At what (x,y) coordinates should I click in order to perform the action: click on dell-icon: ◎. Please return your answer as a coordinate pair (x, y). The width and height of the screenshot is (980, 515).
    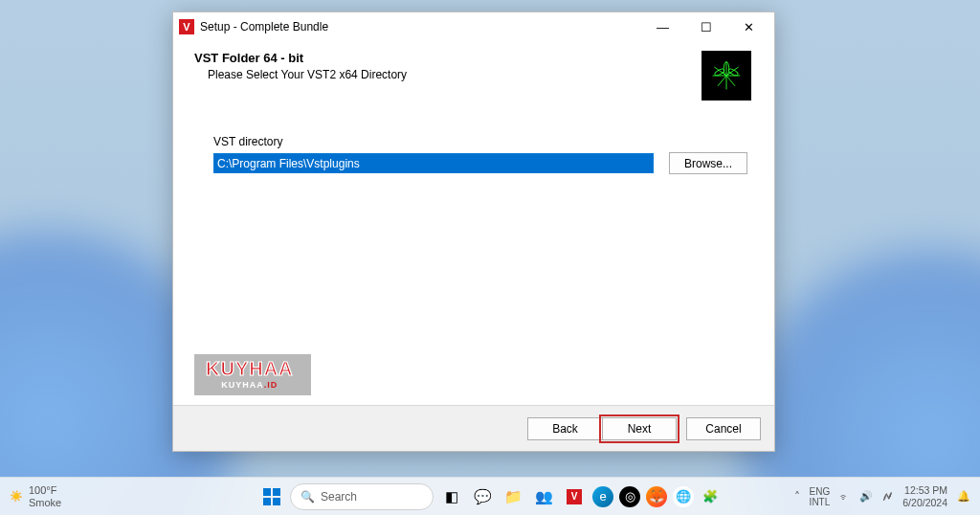
    Looking at the image, I should click on (630, 497).